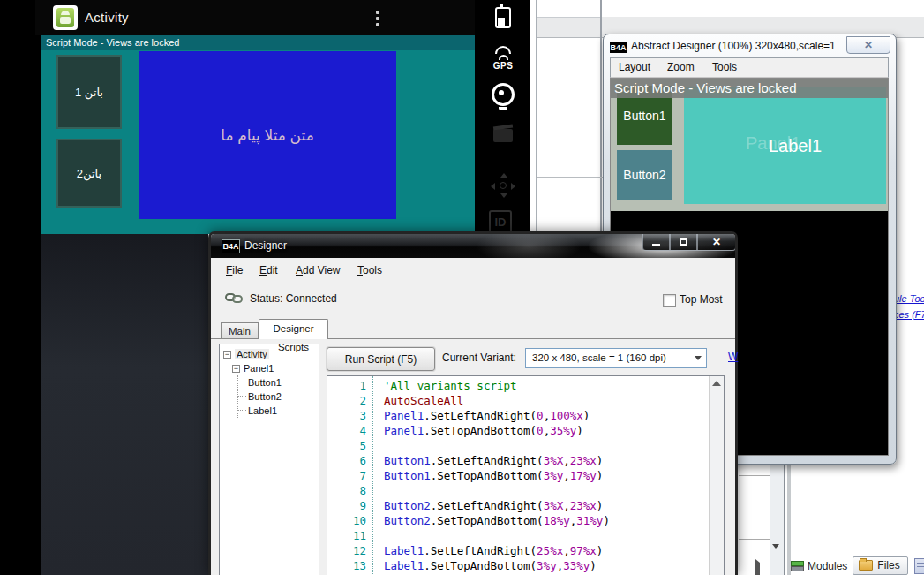 The width and height of the screenshot is (924, 575). What do you see at coordinates (503, 18) in the screenshot?
I see `battery-icon` at bounding box center [503, 18].